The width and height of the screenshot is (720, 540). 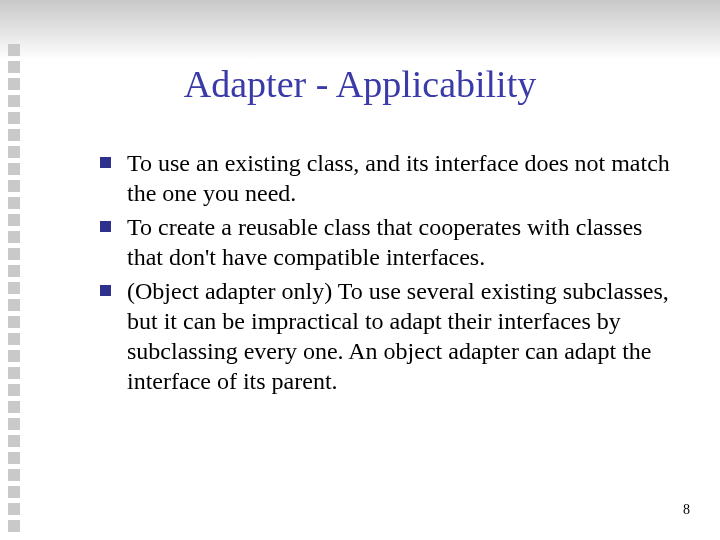 What do you see at coordinates (15, 290) in the screenshot?
I see `side-decorative-squares` at bounding box center [15, 290].